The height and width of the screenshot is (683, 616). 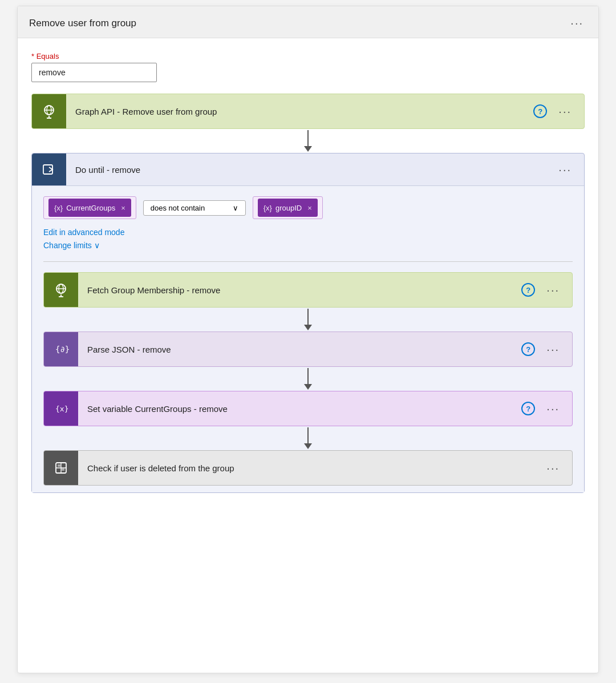 What do you see at coordinates (310, 208) in the screenshot?
I see `group-id-close: ×` at bounding box center [310, 208].